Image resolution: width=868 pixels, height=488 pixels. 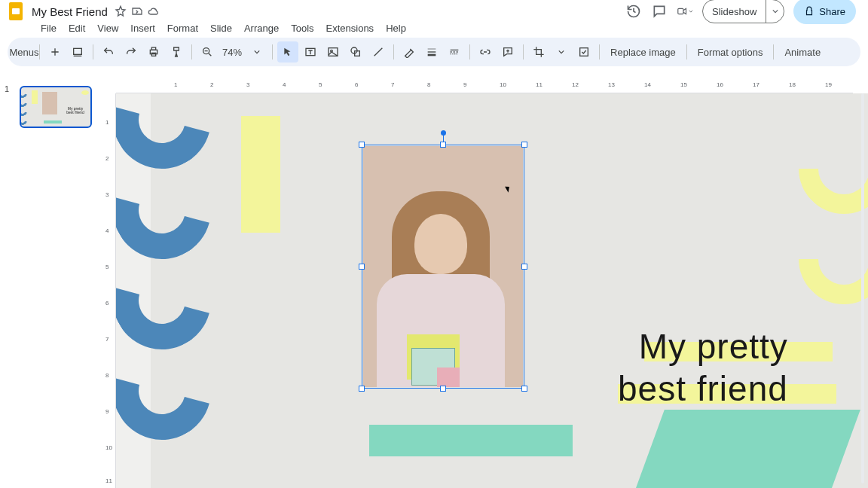 I want to click on border-dash-button, so click(x=454, y=52).